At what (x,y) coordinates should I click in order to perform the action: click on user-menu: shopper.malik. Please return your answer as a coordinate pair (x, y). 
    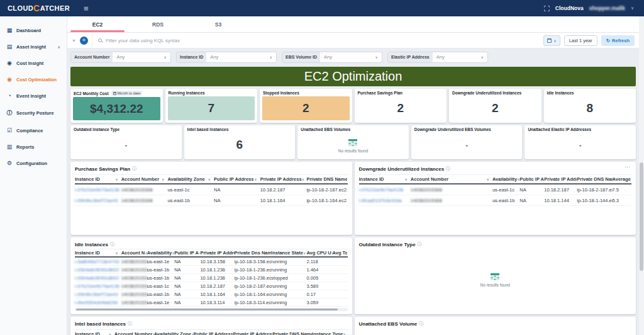
    Looking at the image, I should click on (608, 8).